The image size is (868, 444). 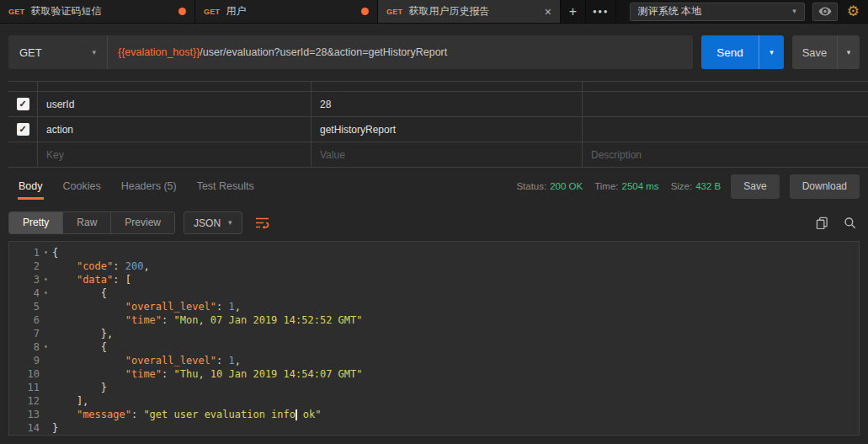 I want to click on response-tab-cookies: Cookies, so click(x=83, y=186).